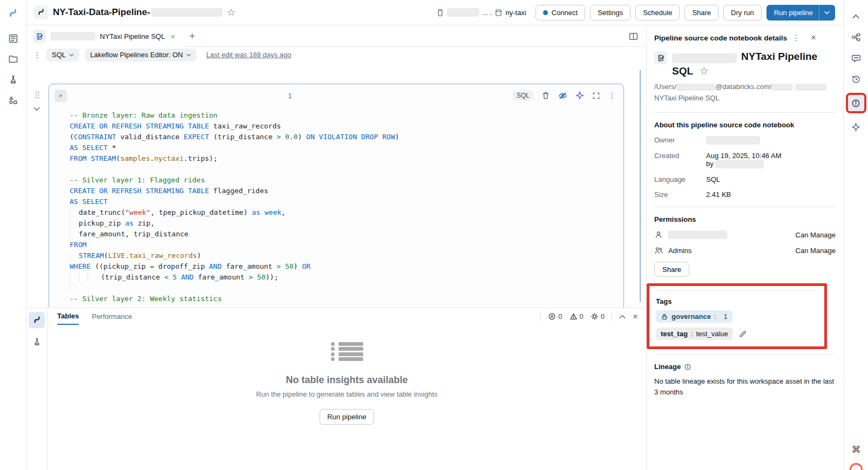 The height and width of the screenshot is (470, 868). Describe the element at coordinates (694, 333) in the screenshot. I see `tag-test-tag-chip: test_tag:test_value` at that location.